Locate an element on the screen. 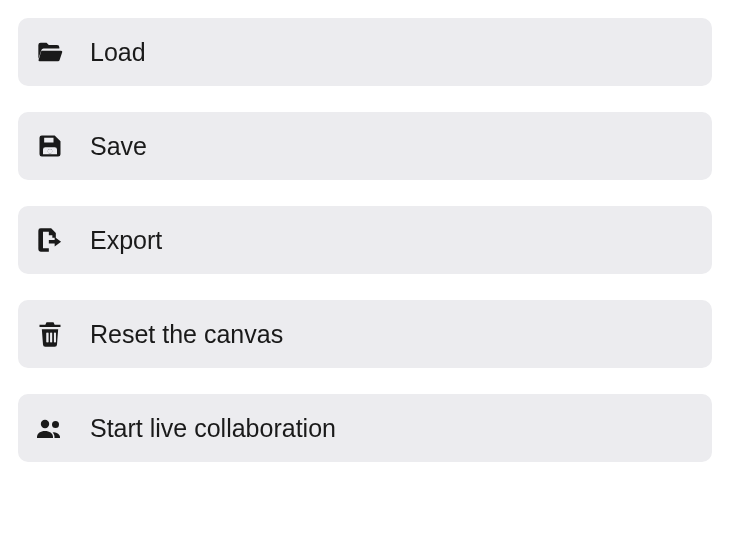 Image resolution: width=730 pixels, height=550 pixels. users-icon is located at coordinates (56, 428).